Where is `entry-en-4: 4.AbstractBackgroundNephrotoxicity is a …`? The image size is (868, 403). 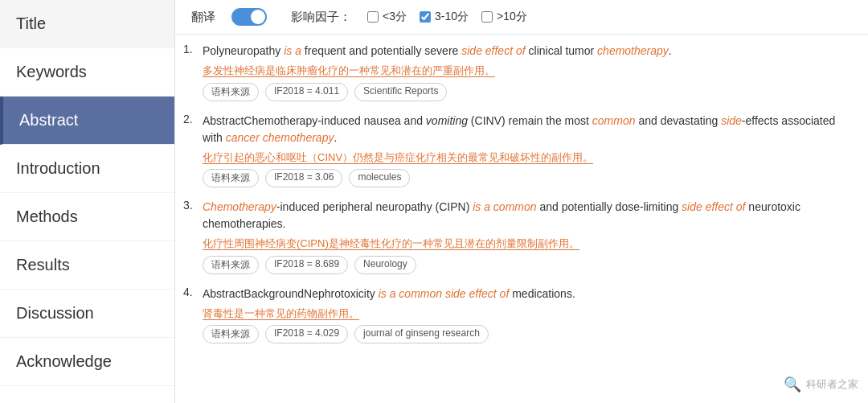 entry-en-4: 4.AbstractBackgroundNephrotoxicity is a … is located at coordinates (518, 294).